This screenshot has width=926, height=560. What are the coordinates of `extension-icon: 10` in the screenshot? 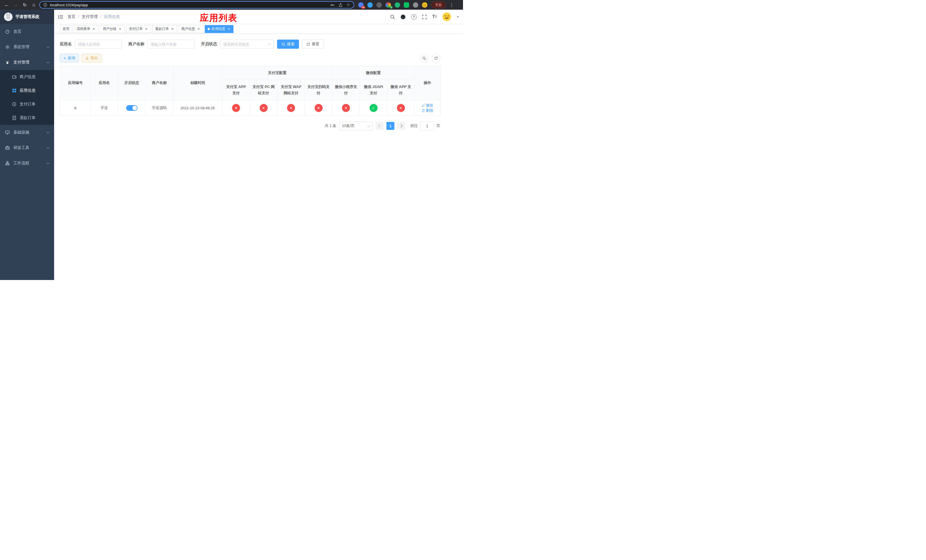 It's located at (361, 5).